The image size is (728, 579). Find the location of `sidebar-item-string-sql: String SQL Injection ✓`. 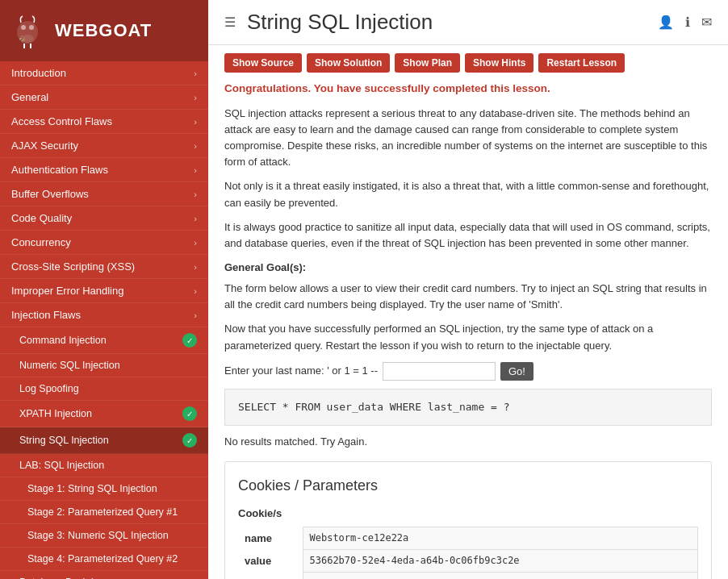

sidebar-item-string-sql: String SQL Injection ✓ is located at coordinates (104, 440).